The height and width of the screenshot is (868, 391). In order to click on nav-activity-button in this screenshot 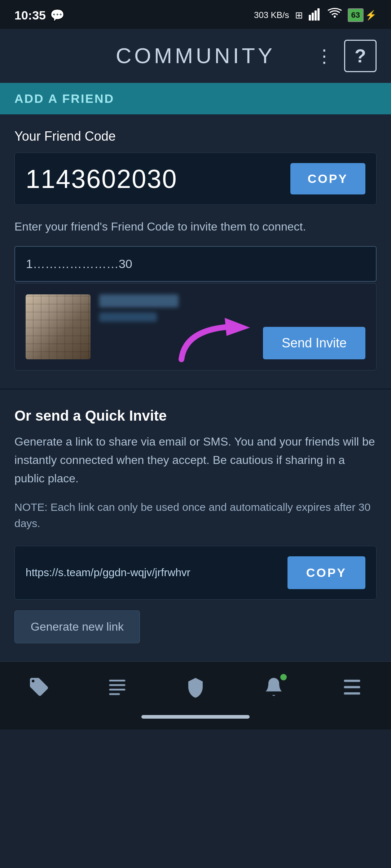, I will do `click(117, 687)`.